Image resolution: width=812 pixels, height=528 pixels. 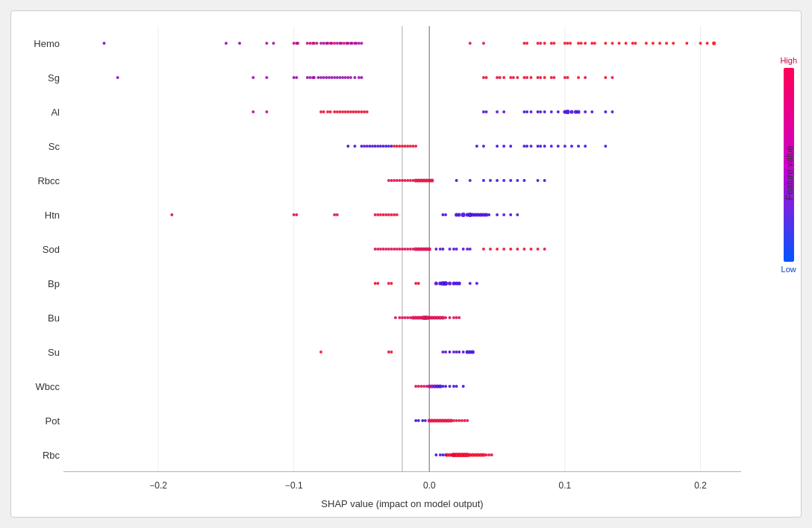 I want to click on x-tick-0.2: 0.2, so click(x=700, y=485).